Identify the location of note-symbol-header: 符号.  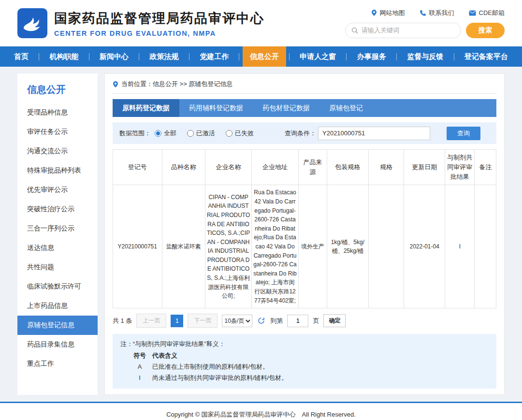
(140, 356).